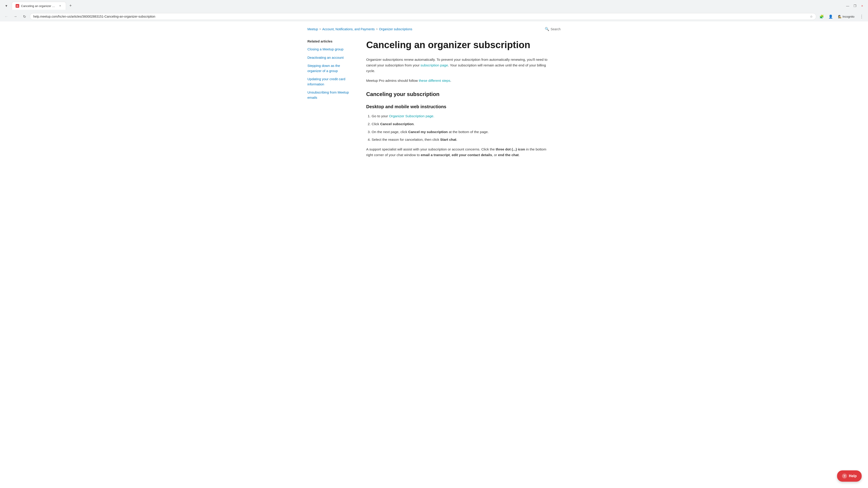 The height and width of the screenshot is (488, 868). Describe the element at coordinates (421, 17) in the screenshot. I see `address-text: help.meetup.com/hc/en-us/articles/360002…` at that location.